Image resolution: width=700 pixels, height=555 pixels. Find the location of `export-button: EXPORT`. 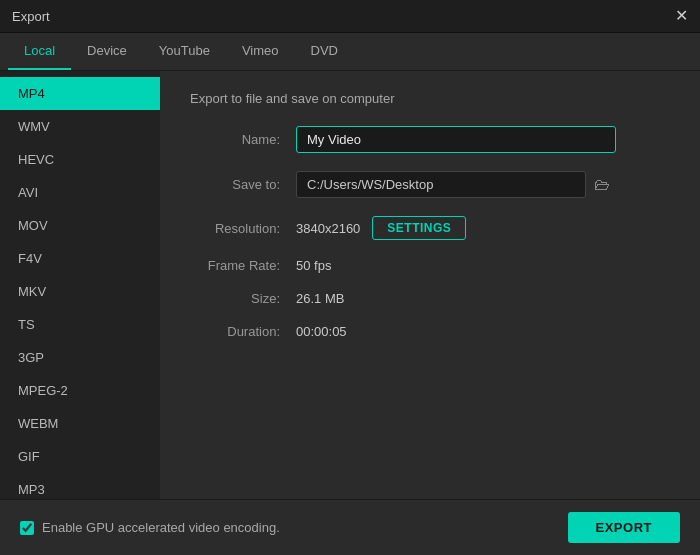

export-button: EXPORT is located at coordinates (624, 528).